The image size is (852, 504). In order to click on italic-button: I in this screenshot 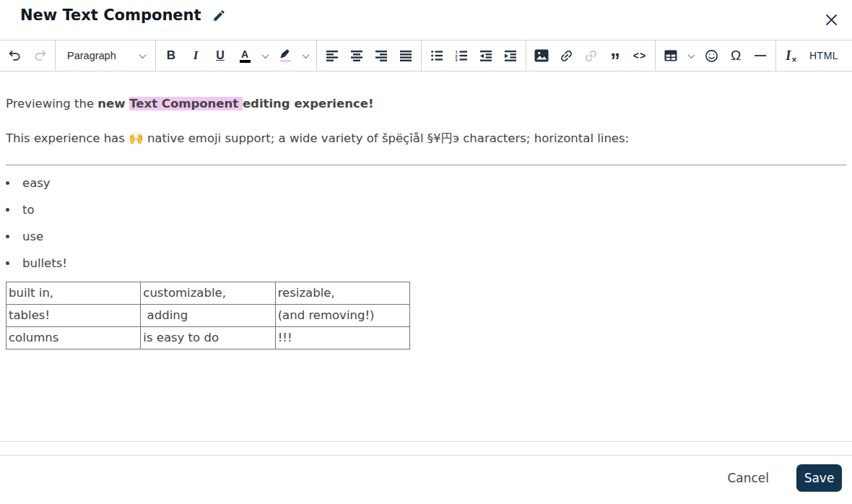, I will do `click(196, 56)`.